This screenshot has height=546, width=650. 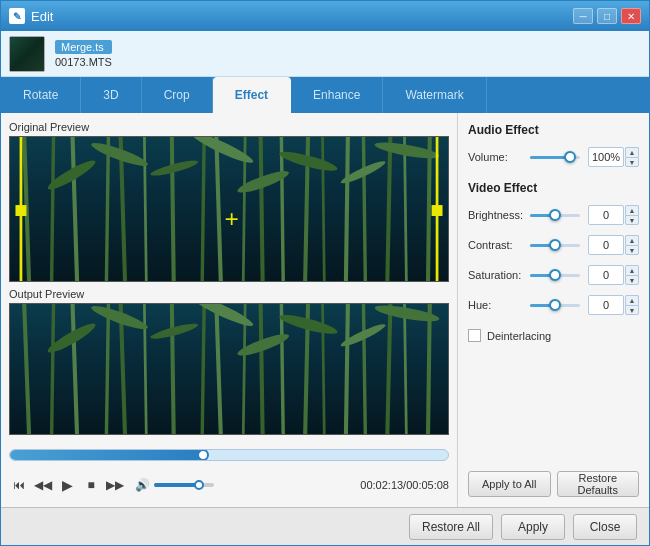 I want to click on saturation-label: Saturation:, so click(x=499, y=275).